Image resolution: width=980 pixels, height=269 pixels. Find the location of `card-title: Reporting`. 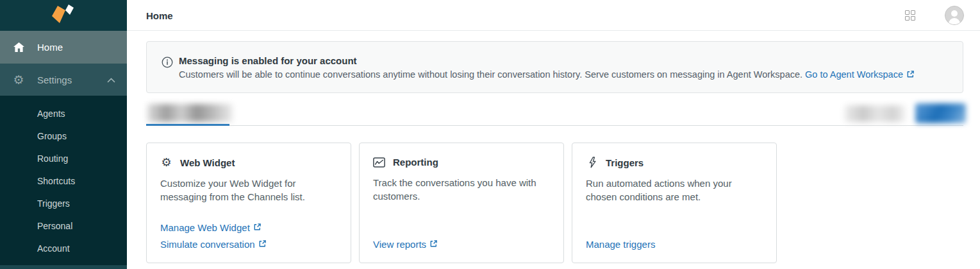

card-title: Reporting is located at coordinates (415, 162).